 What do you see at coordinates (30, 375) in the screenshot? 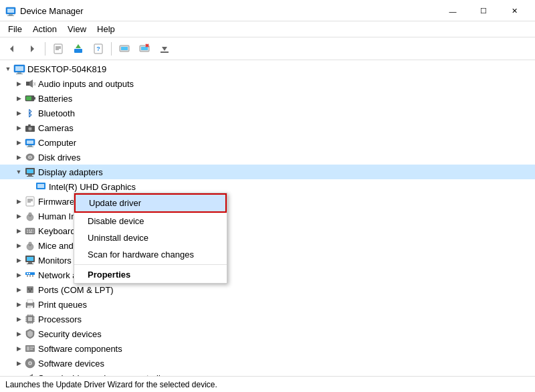
I see `tree-icon-sound` at bounding box center [30, 375].